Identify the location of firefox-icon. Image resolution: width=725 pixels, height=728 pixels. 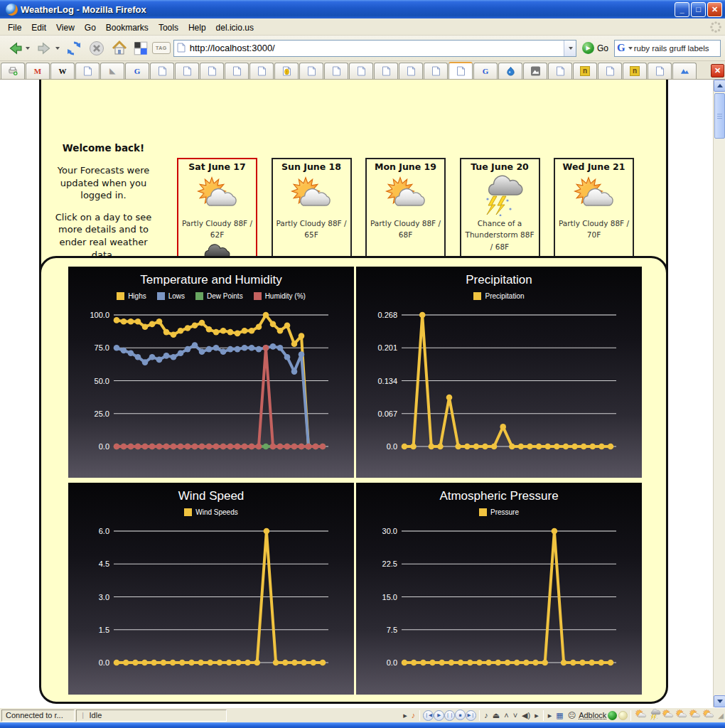
(11, 10).